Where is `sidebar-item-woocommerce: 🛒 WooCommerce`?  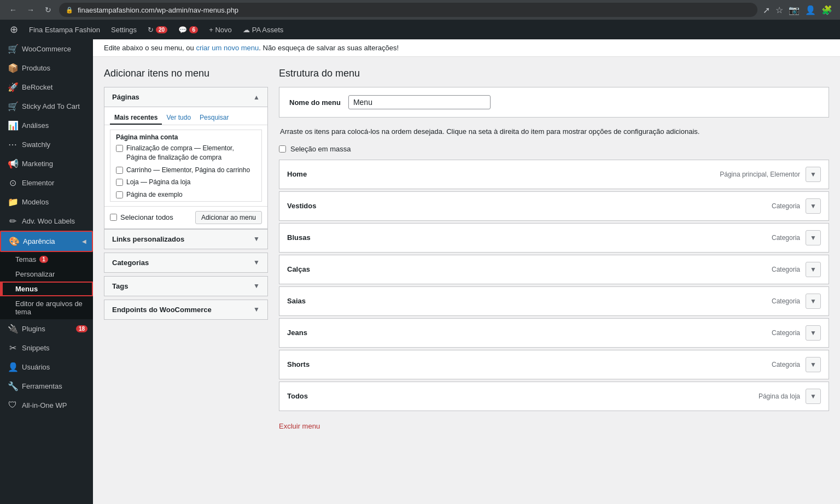
sidebar-item-woocommerce: 🛒 WooCommerce is located at coordinates (46, 49).